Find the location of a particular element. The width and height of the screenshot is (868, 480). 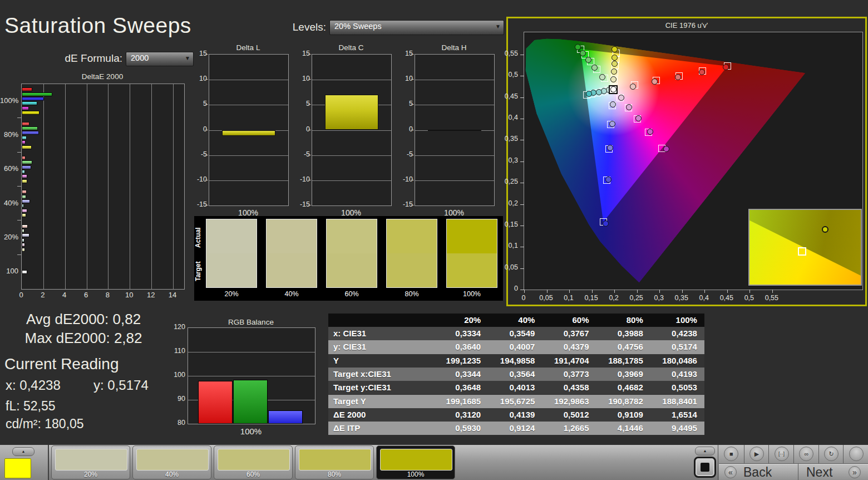

target-row-label: Target is located at coordinates (199, 271).